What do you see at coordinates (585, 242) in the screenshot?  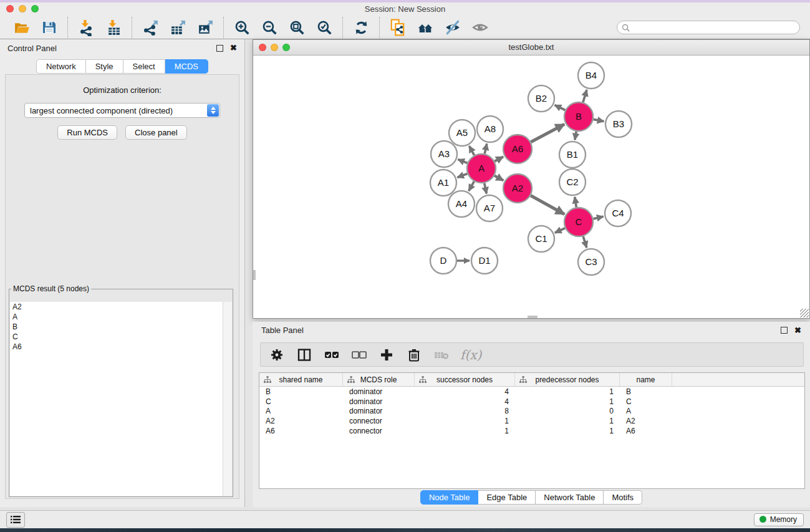 I see `edge-C-C3` at bounding box center [585, 242].